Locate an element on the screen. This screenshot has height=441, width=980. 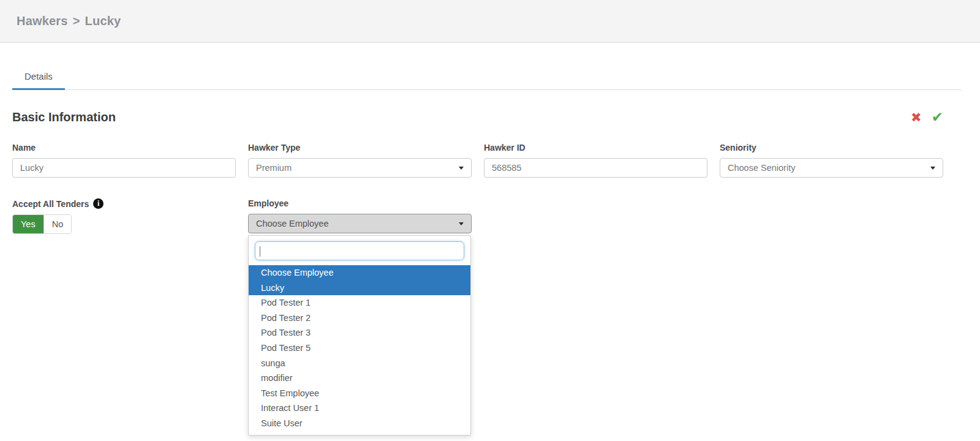
accept-all-tenders-toggle: Yes No is located at coordinates (42, 224).